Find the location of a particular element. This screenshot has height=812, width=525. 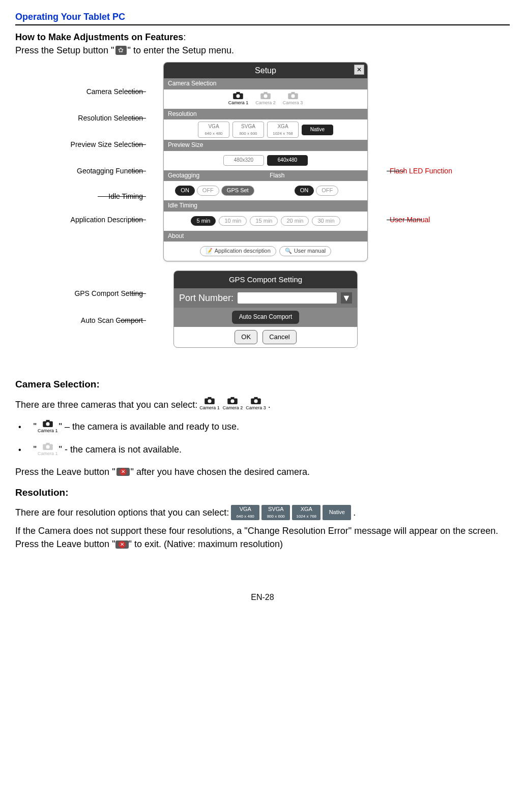

camera-2-option: Camera 2 is located at coordinates (266, 99).